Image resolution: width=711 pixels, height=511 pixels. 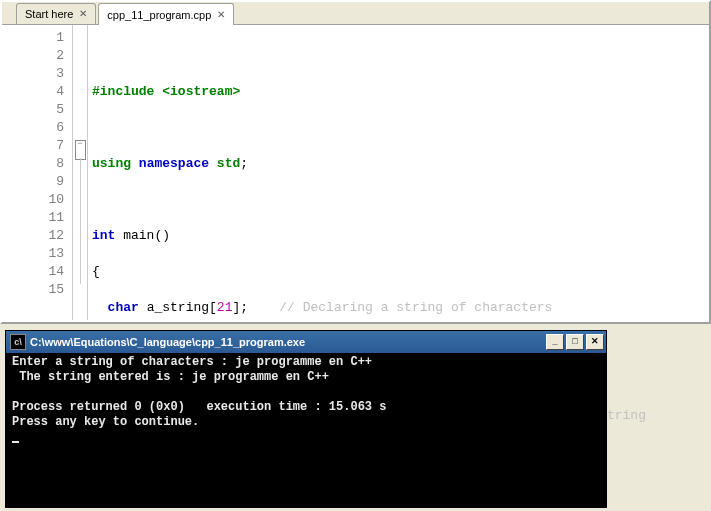 What do you see at coordinates (356, 14) in the screenshot?
I see `tab-bar: Start here ✕ cpp_11_program.cpp ✕` at bounding box center [356, 14].